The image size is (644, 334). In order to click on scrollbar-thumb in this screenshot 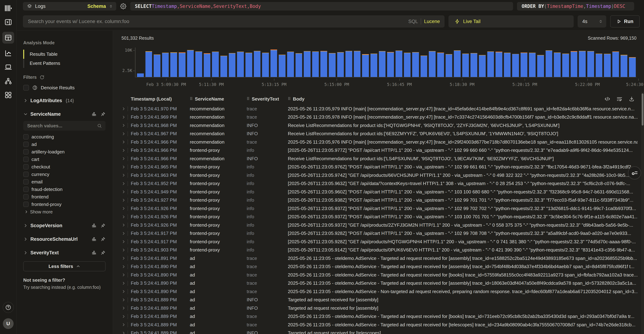, I will do `click(642, 109)`.